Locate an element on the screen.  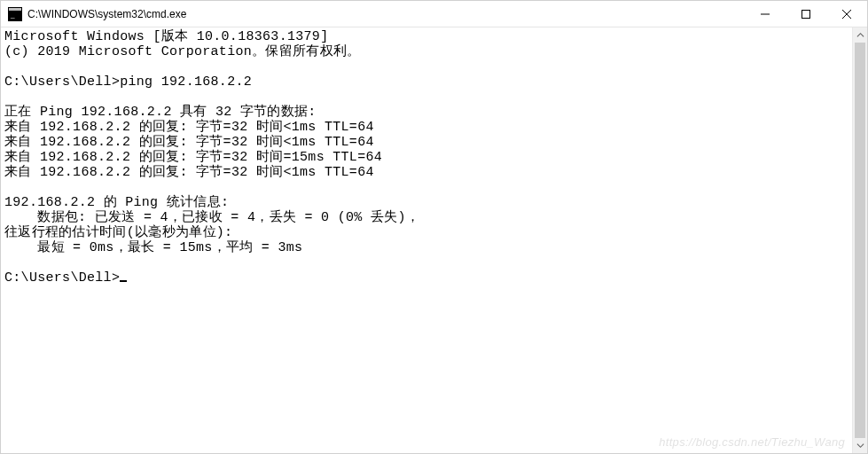
vertical-scrollbar is located at coordinates (860, 240).